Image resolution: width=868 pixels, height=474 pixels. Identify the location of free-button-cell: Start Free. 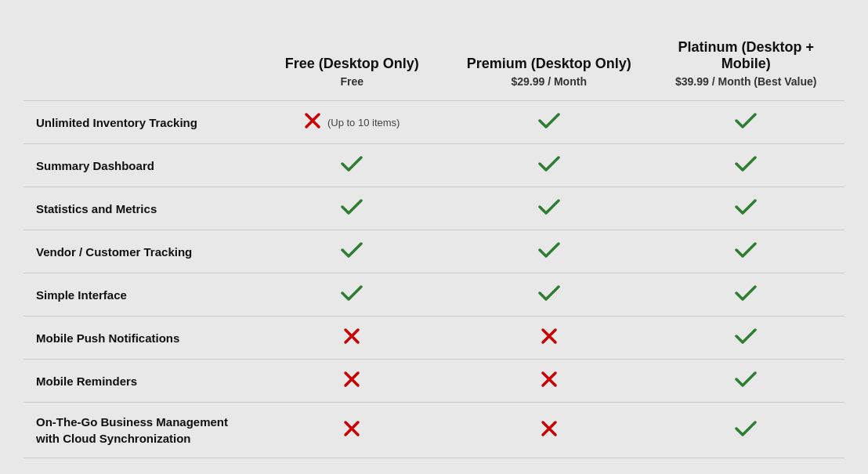
(352, 467).